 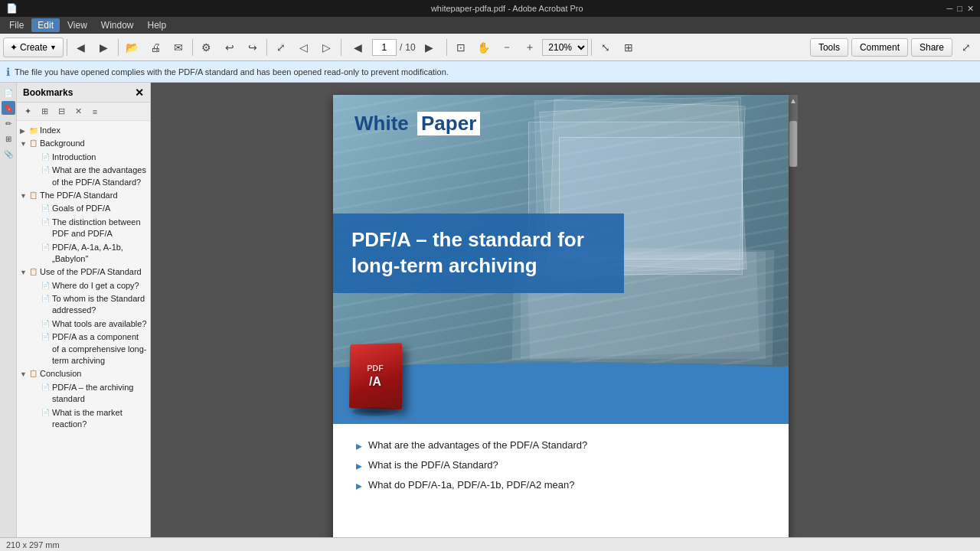 I want to click on tree-item-goals: 📄 Goals of PDF/A, so click(x=90, y=208).